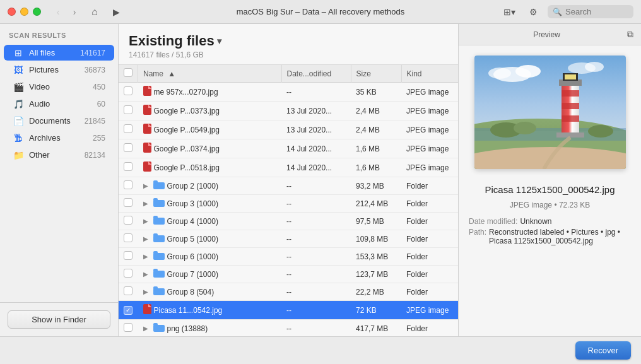 Image resolution: width=641 pixels, height=364 pixels. I want to click on filter-button: ⚙, so click(534, 12).